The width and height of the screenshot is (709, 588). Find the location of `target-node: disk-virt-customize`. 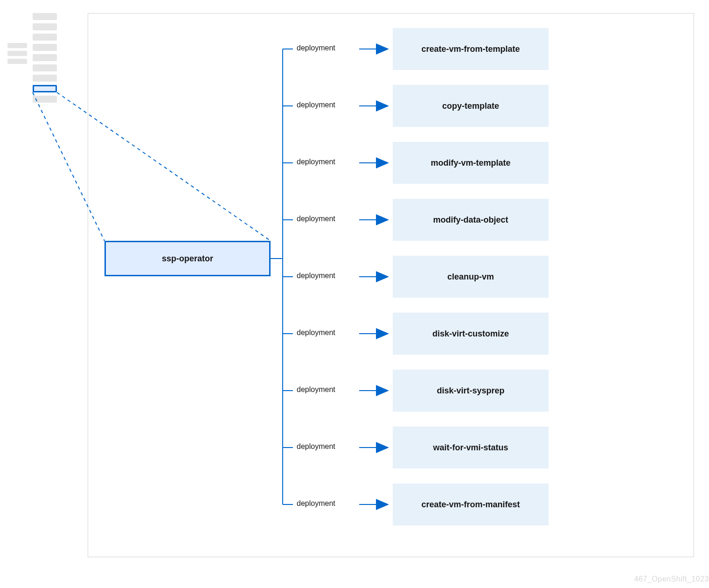

target-node: disk-virt-customize is located at coordinates (471, 334).